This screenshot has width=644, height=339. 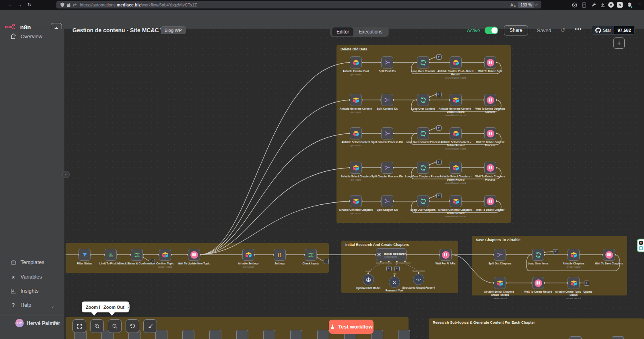 I want to click on zoom-to-fit-button, so click(x=79, y=326).